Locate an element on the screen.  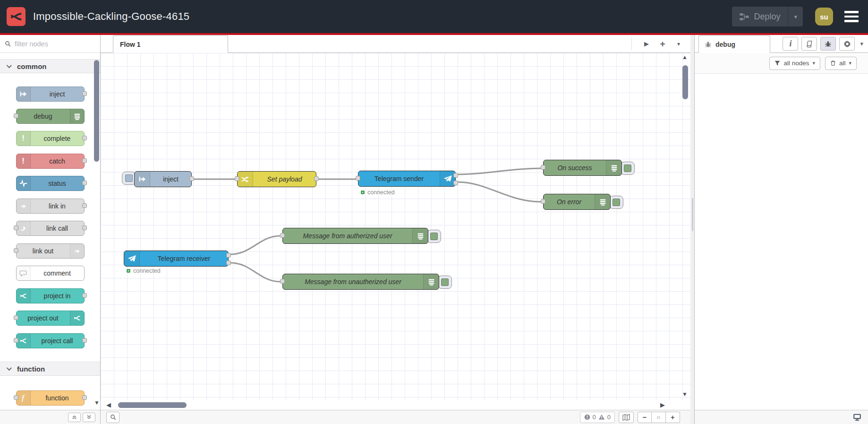
debug-toggle-msg-authorized is located at coordinates (434, 236).